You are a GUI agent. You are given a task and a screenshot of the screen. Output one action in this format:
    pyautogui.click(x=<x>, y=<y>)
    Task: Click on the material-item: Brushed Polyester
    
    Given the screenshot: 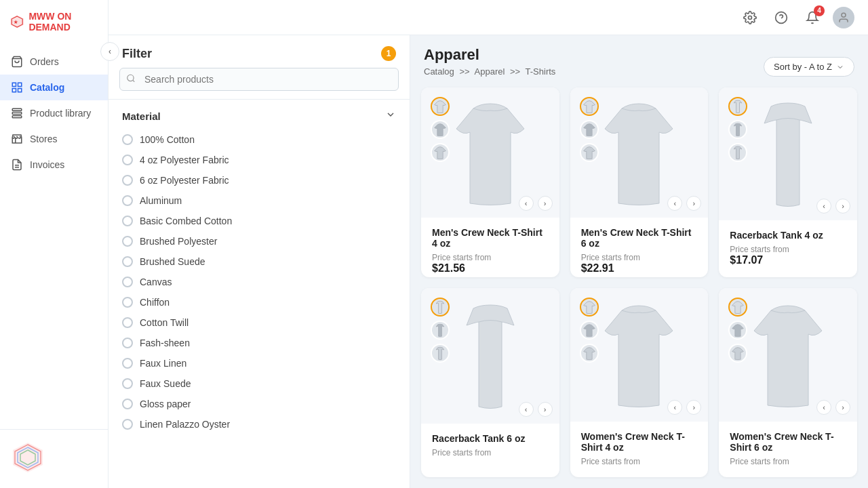 What is the action you would take?
    pyautogui.click(x=259, y=241)
    